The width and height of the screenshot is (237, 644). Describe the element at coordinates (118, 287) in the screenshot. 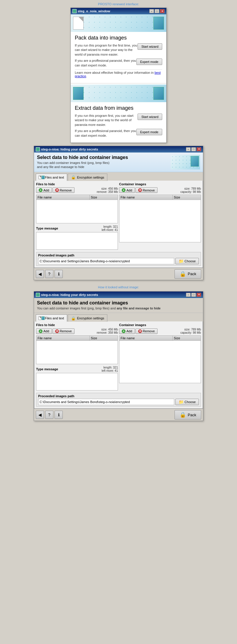

I see `separator-label: How it looked without image:` at that location.